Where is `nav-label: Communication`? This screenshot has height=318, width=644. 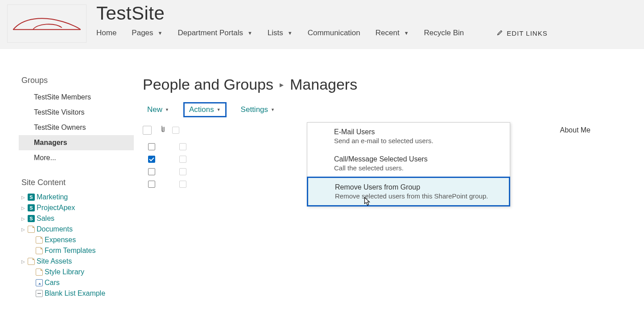
nav-label: Communication is located at coordinates (334, 33).